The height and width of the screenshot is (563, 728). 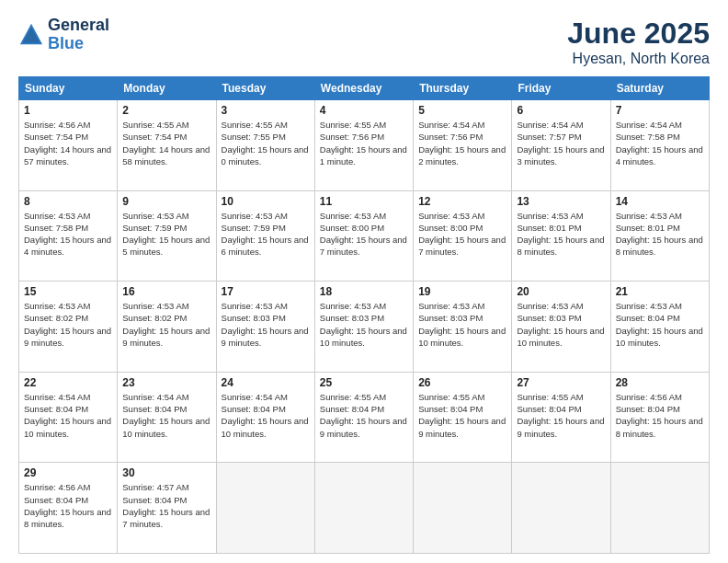 I want to click on day-detail: Sunrise: 4:55 AMSunset: 7:55 PMDaylight:…, so click(x=266, y=144).